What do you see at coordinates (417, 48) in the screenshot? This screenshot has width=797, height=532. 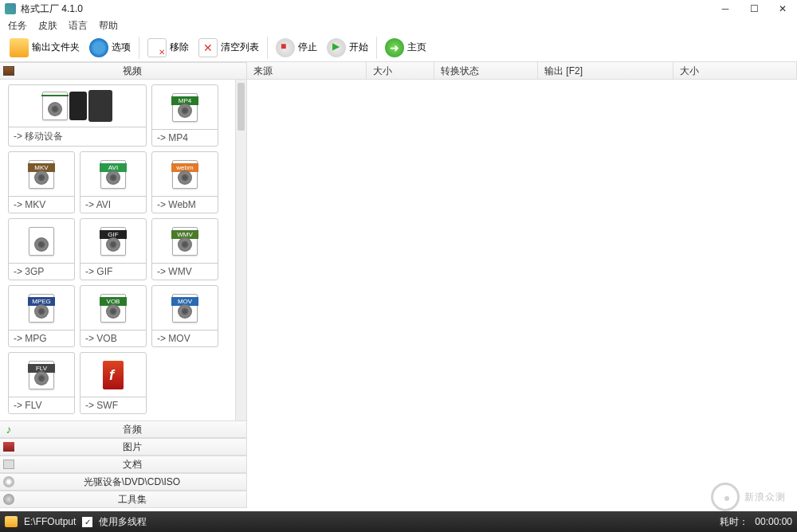 I see `home-label: 主页` at bounding box center [417, 48].